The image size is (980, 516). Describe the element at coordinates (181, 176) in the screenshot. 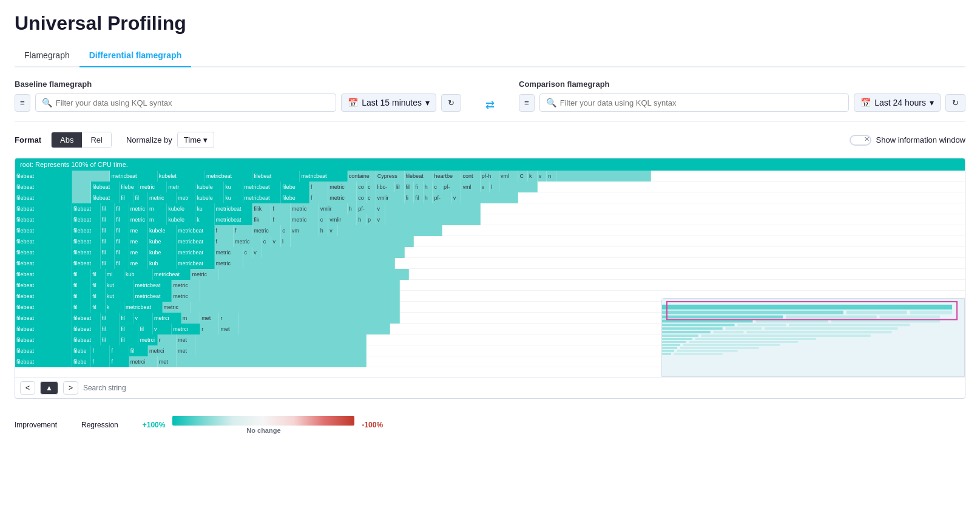

I see `list-item: kubelet` at that location.